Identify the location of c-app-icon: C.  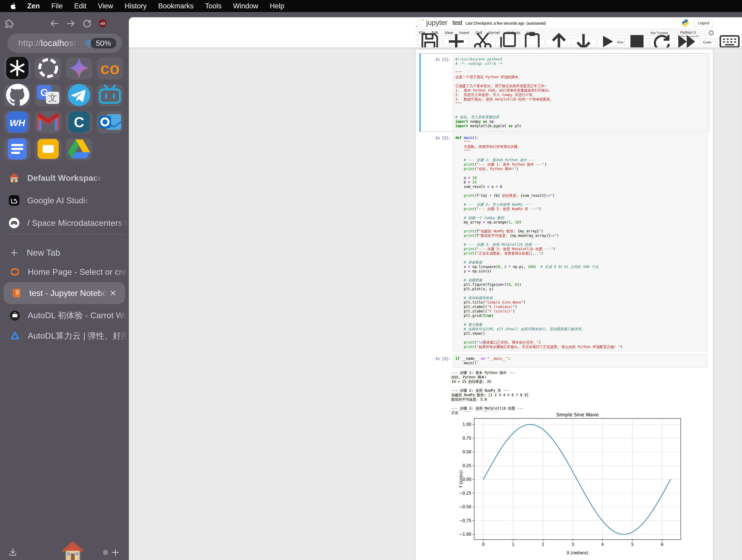
(79, 123).